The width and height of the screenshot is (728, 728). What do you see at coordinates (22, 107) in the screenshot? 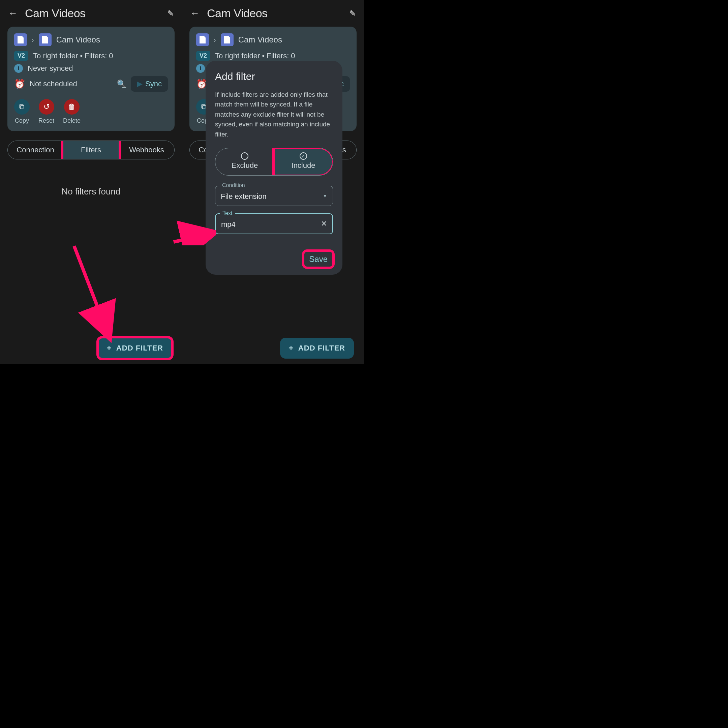
I see `copy-icon: ⧉` at bounding box center [22, 107].